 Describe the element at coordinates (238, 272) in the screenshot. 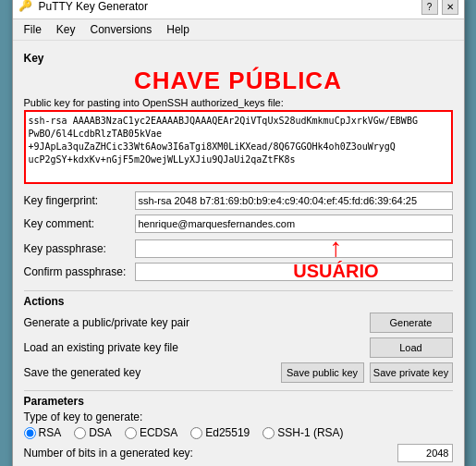

I see `confirm-row: Confirm passphrase:` at that location.